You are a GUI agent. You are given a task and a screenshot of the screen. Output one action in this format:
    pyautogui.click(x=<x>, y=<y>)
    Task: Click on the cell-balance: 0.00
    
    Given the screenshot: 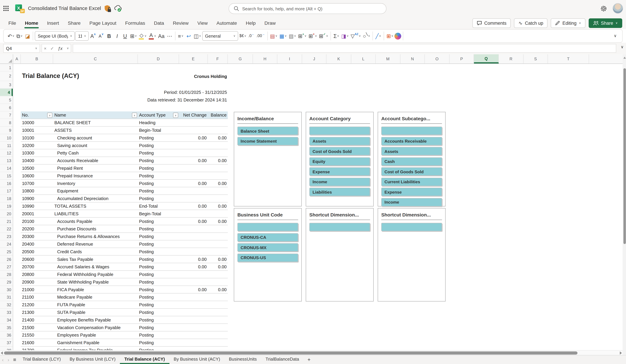 What is the action you would take?
    pyautogui.click(x=218, y=160)
    